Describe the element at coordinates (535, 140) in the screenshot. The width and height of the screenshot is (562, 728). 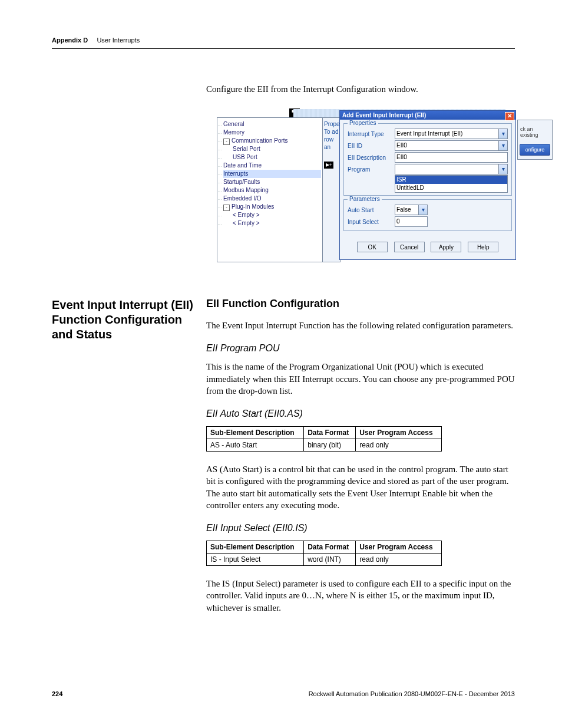
I see `side-panel: ck an existing onfigure` at that location.